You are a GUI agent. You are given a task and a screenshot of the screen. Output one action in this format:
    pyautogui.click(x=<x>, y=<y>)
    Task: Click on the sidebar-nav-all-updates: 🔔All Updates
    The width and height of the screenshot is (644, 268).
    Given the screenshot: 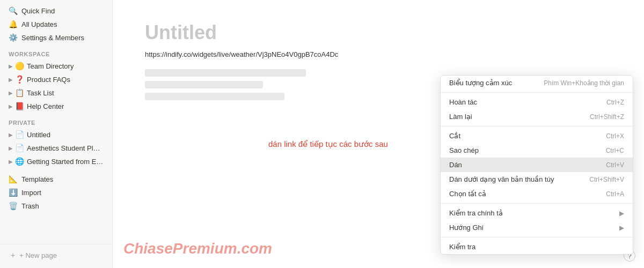 What is the action you would take?
    pyautogui.click(x=56, y=24)
    